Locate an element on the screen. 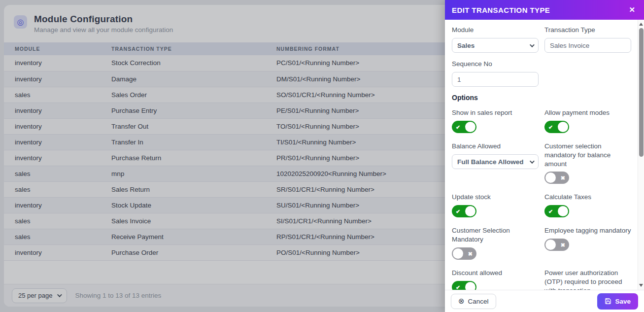  options-heading: Options is located at coordinates (543, 98).